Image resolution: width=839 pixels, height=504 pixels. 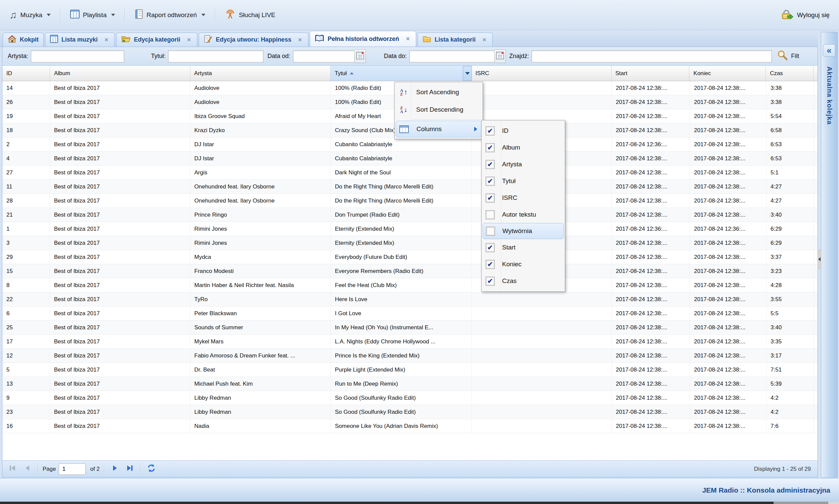 What do you see at coordinates (523, 247) in the screenshot?
I see `submenu-item: ✔ Start` at bounding box center [523, 247].